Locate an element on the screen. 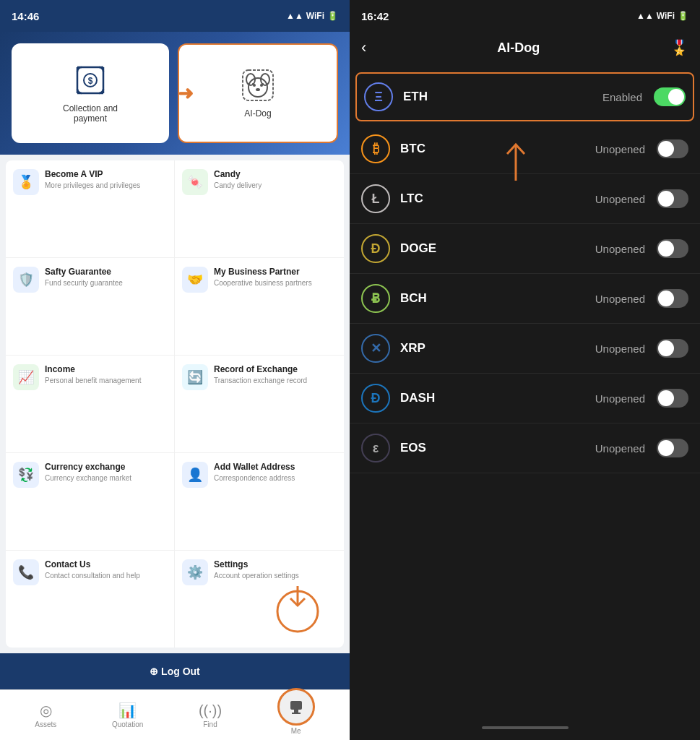 Image resolution: width=700 pixels, height=740 pixels. tab-find: ((·)) Find is located at coordinates (210, 715).